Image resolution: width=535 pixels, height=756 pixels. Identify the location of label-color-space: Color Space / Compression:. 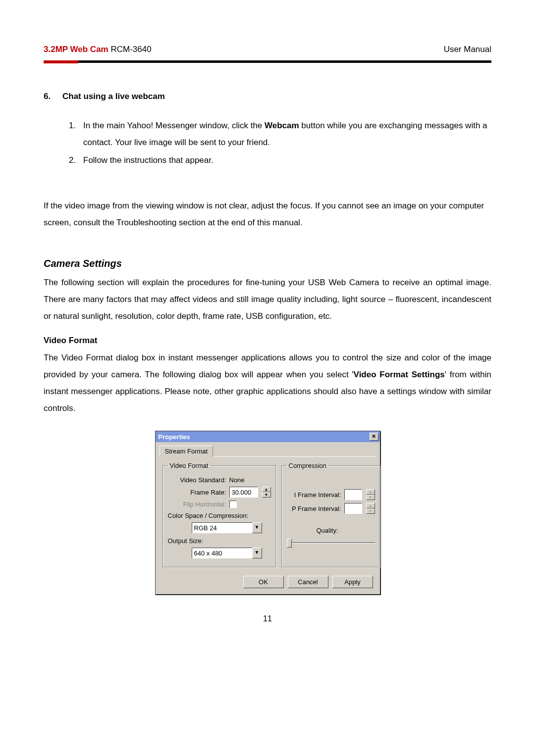
(219, 516).